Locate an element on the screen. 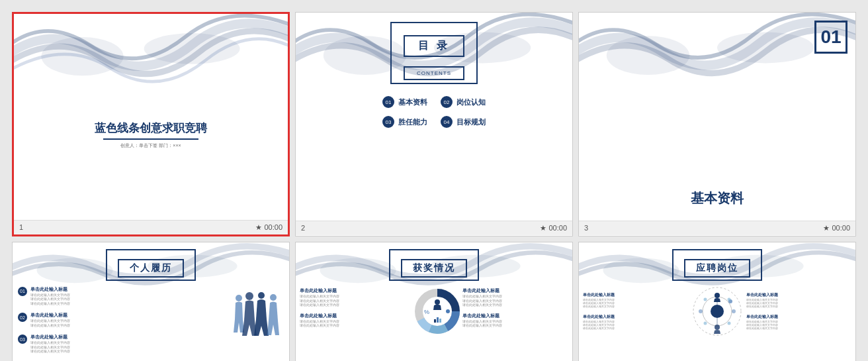 This screenshot has width=868, height=361. pos-left-title-2: 单击此处输入标题 is located at coordinates (635, 317).